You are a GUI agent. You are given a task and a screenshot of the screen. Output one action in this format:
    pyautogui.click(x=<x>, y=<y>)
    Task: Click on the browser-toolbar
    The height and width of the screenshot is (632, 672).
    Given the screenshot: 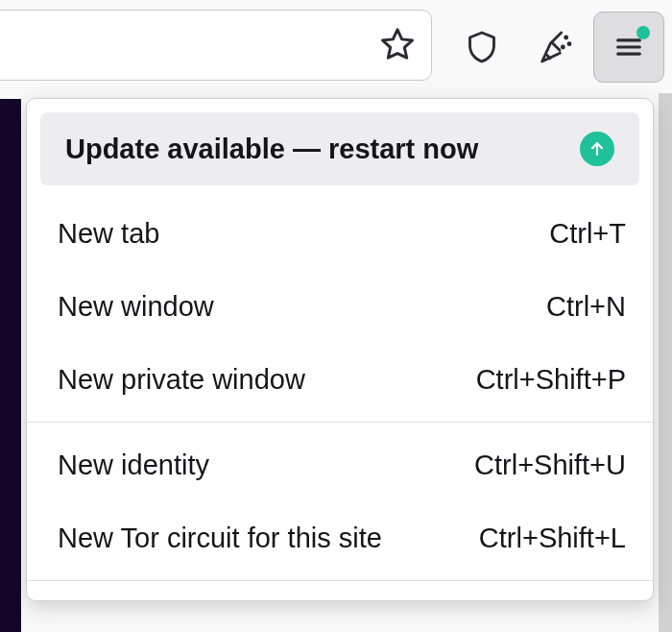 What is the action you would take?
    pyautogui.click(x=336, y=47)
    